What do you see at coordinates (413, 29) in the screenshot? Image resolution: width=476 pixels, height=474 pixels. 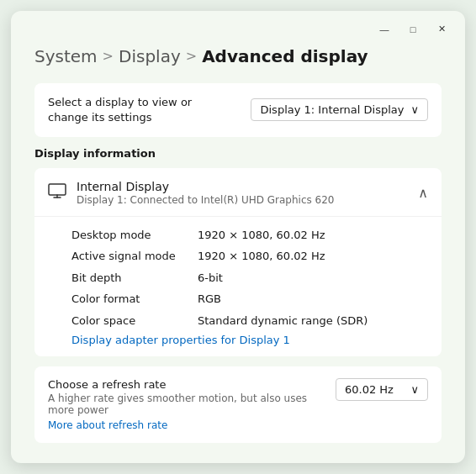 I see `maximize-button: □` at bounding box center [413, 29].